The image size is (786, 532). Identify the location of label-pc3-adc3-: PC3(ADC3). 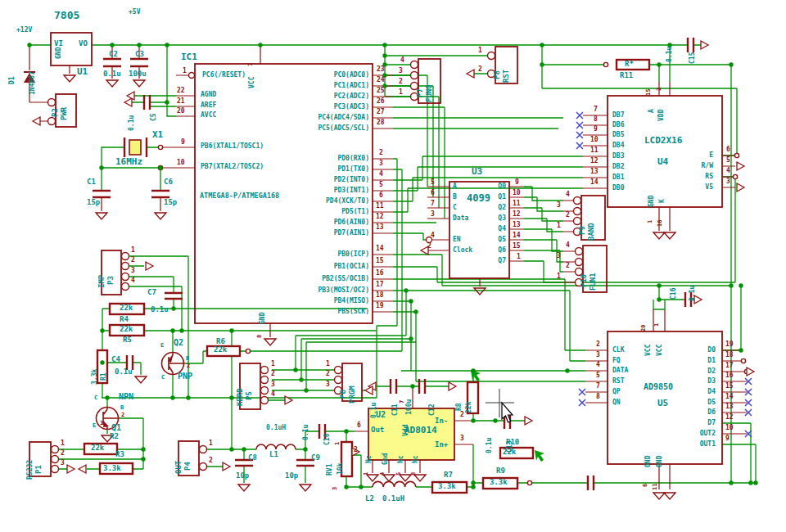
(352, 107).